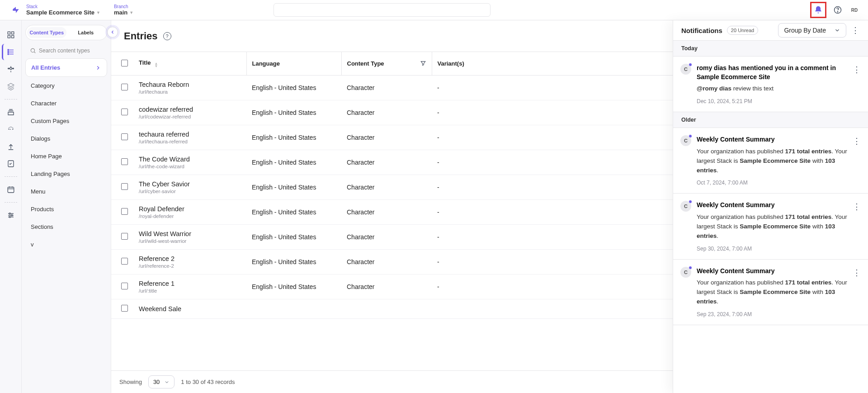 This screenshot has width=868, height=393. I want to click on help-icon, so click(838, 10).